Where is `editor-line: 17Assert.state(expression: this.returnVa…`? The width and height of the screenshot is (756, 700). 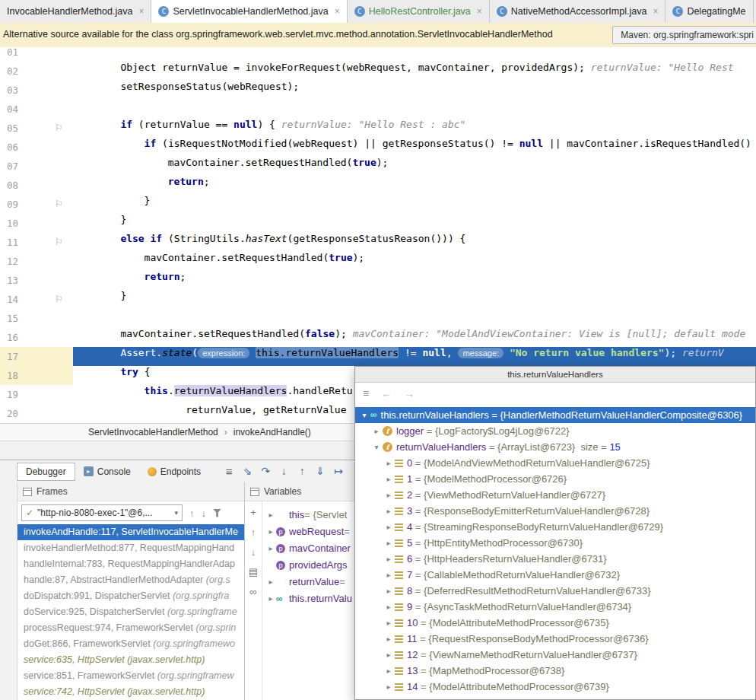
editor-line: 17Assert.state(expression: this.returnVa… is located at coordinates (378, 356).